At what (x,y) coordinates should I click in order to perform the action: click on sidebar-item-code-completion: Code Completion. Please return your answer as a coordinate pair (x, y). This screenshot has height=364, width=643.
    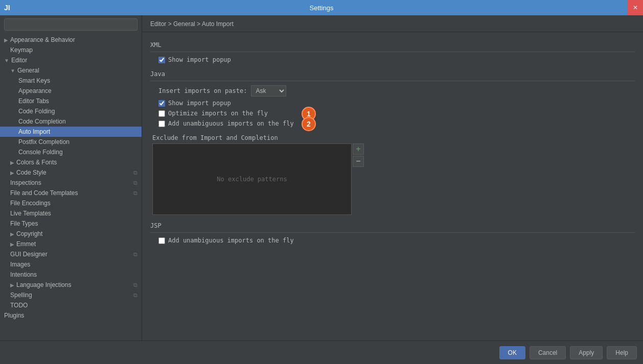
    Looking at the image, I should click on (71, 122).